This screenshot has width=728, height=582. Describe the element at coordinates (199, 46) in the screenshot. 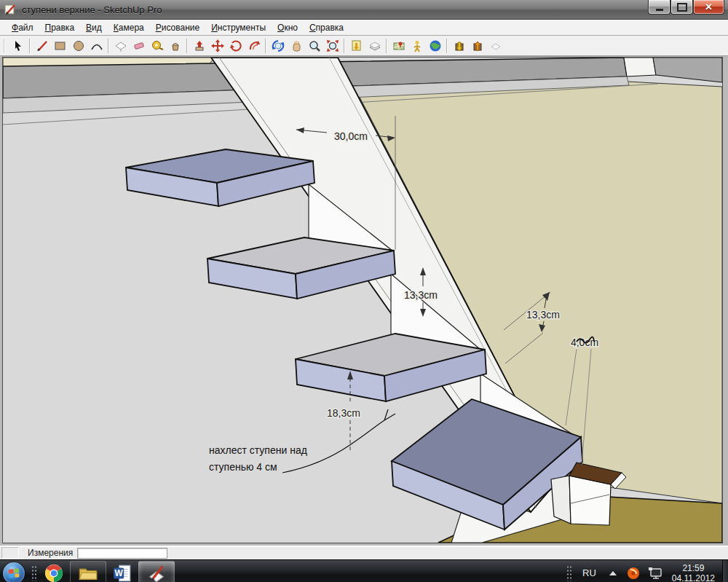

I see `push-pull-icon` at that location.